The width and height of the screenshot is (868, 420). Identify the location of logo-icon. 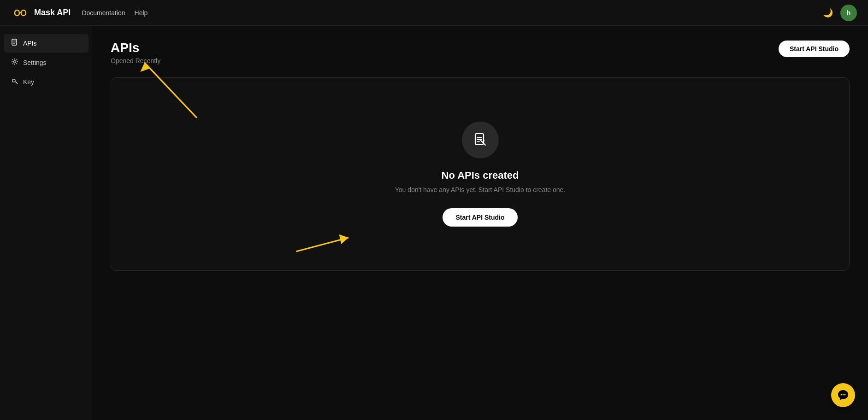
(20, 13).